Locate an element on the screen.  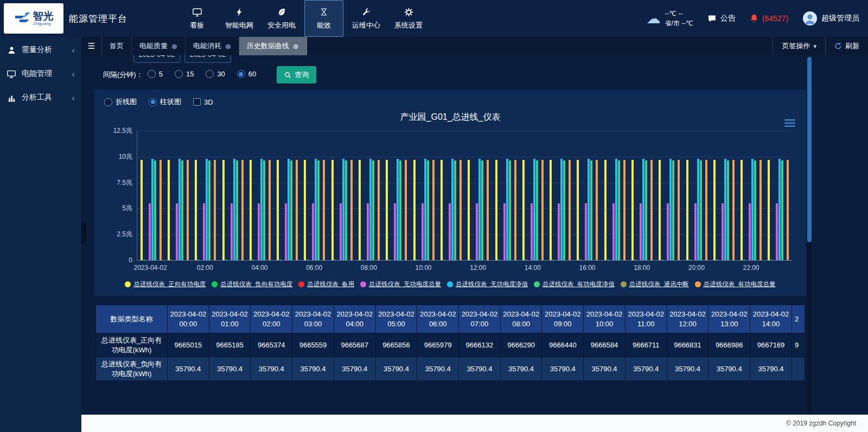
gridline is located at coordinates (464, 131).